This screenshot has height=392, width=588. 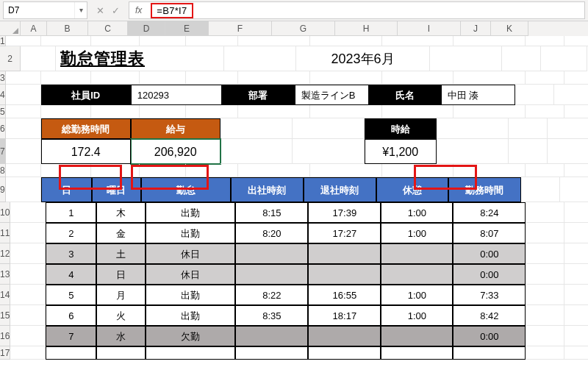 What do you see at coordinates (304, 29) in the screenshot?
I see `col-header-G: G` at bounding box center [304, 29].